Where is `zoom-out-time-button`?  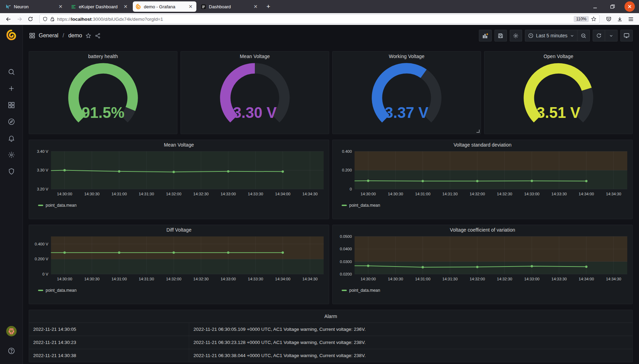
zoom-out-time-button is located at coordinates (584, 36).